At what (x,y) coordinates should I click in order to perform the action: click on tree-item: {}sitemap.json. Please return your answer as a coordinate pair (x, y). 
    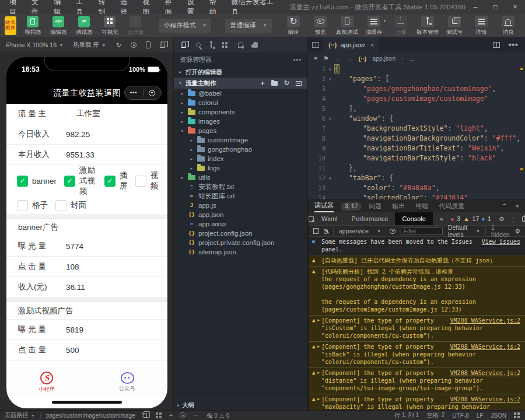
    Looking at the image, I should click on (240, 252).